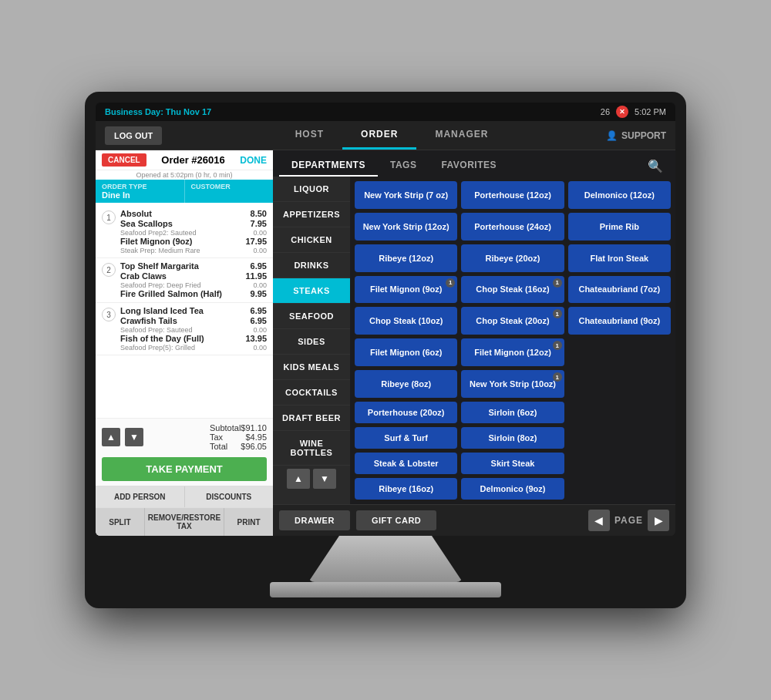 The width and height of the screenshot is (771, 700). Describe the element at coordinates (512, 195) in the screenshot. I see `menu-item-porterhouse-12oz: Porterhouse (12oz)` at that location.